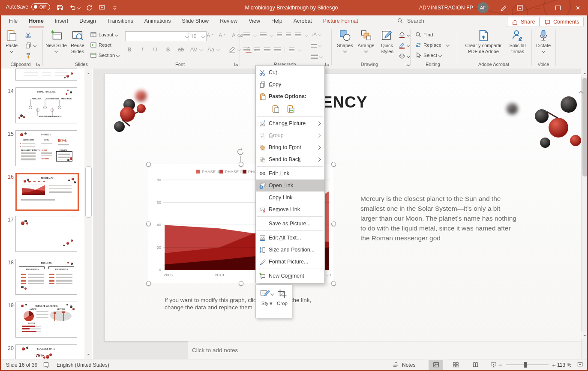  What do you see at coordinates (404, 45) in the screenshot?
I see `shape-outline-button` at bounding box center [404, 45].